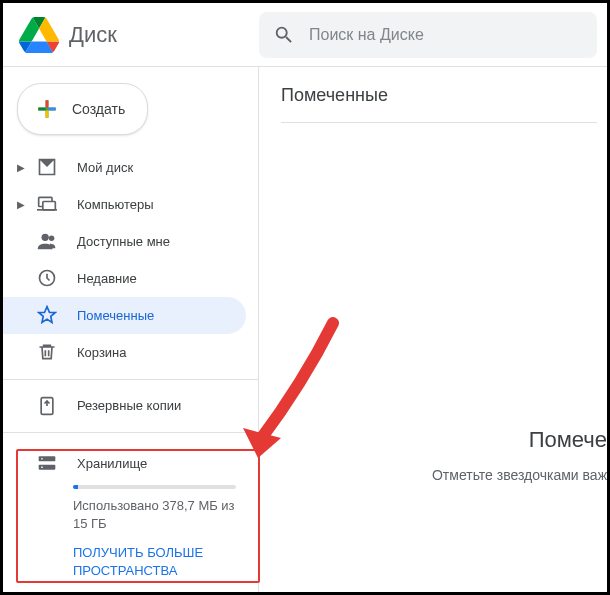  What do you see at coordinates (154, 515) in the screenshot?
I see `storage-used-text: Использовано 378,7 МБ из 15 ГБ` at bounding box center [154, 515].